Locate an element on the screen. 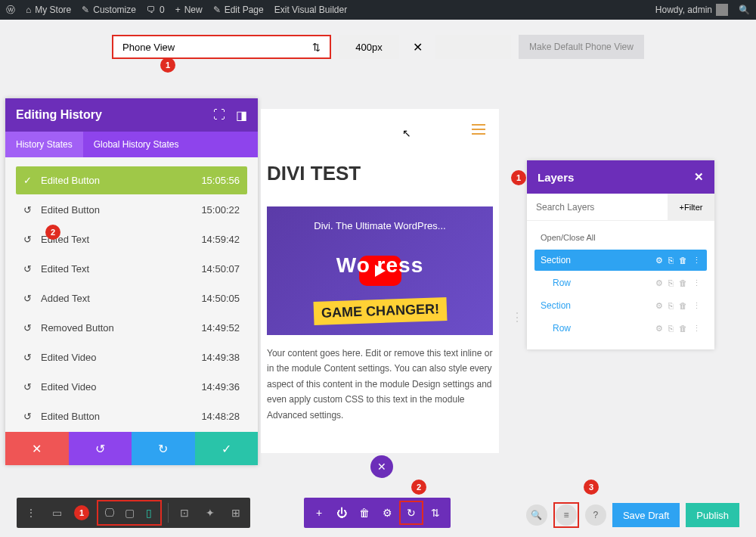  wp-new: + New is located at coordinates (189, 10).